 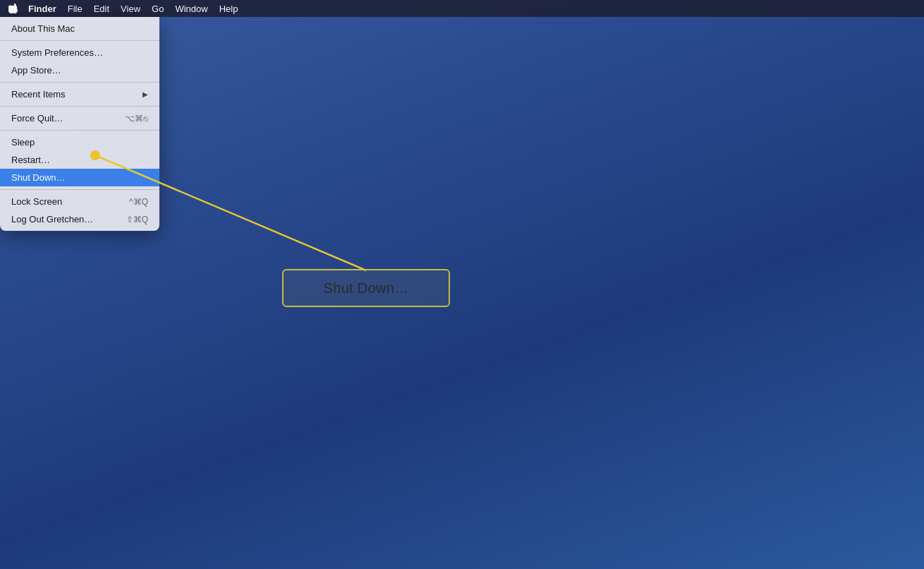 I want to click on lock-screen-shortcut: ^⌘Q, so click(x=138, y=202).